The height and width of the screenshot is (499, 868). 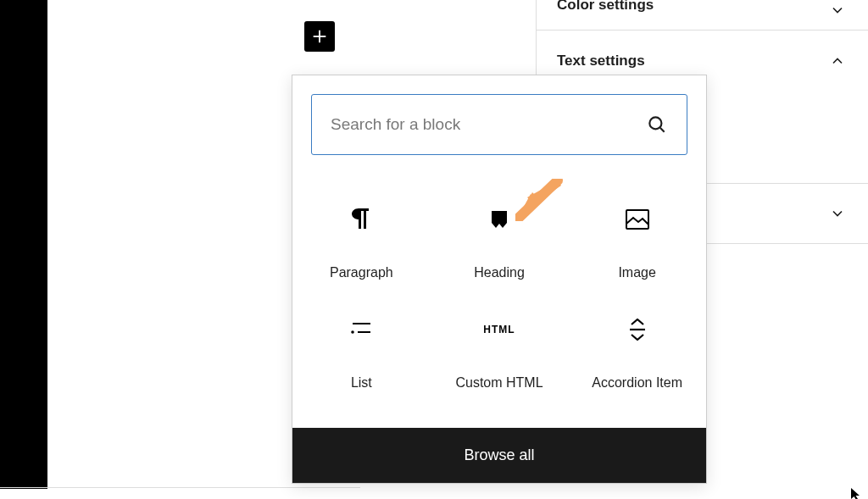 I want to click on browse-all-button: Browse all, so click(x=499, y=456).